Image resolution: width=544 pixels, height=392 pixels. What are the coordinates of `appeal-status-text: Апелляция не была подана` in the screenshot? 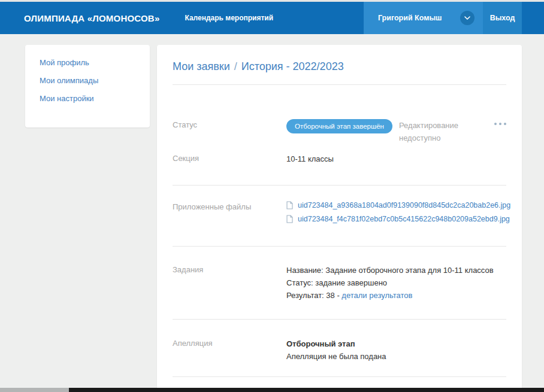 It's located at (337, 357).